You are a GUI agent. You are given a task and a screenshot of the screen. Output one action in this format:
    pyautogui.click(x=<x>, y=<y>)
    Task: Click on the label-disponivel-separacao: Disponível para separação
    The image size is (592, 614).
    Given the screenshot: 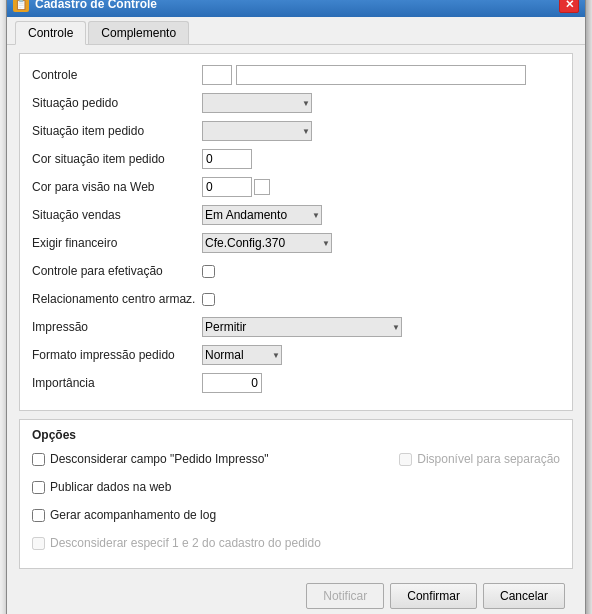 What is the action you would take?
    pyautogui.click(x=488, y=459)
    